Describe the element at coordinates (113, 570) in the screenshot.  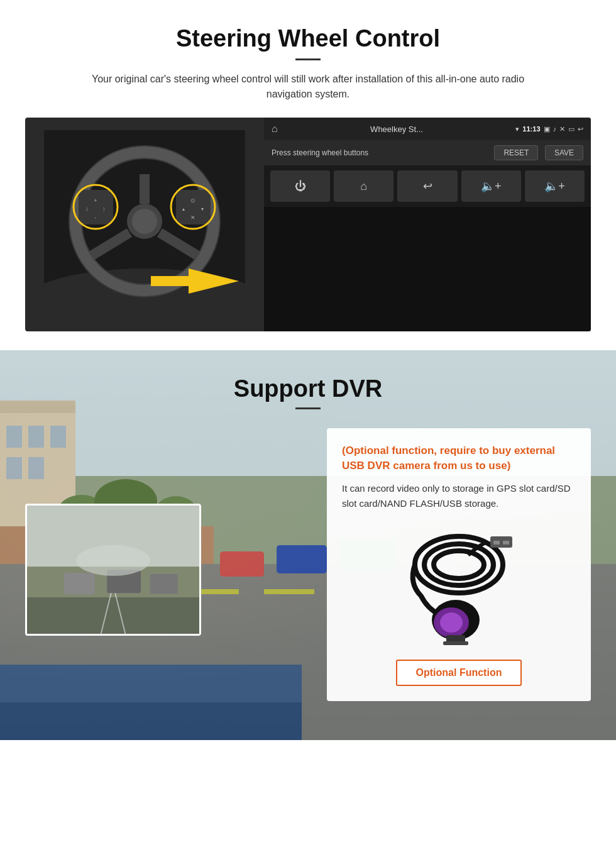
I see `dvr-preview-inner` at that location.